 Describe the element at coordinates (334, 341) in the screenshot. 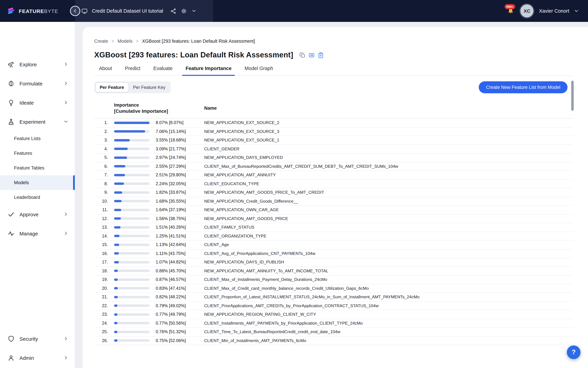

I see `table-row: 26. 0.75% [52.06%] CLIENT_Min_of_Install…` at that location.